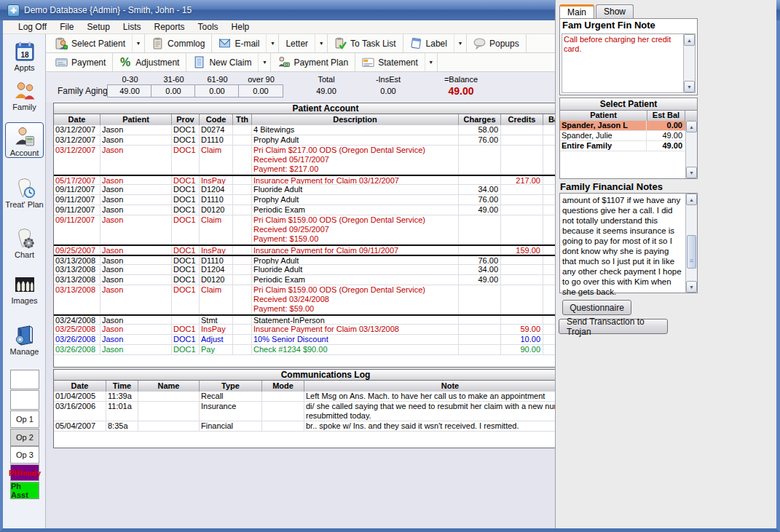 Image resolution: width=780 pixels, height=532 pixels. What do you see at coordinates (239, 44) in the screenshot?
I see `toolbar-e-mail-button: E-mail` at bounding box center [239, 44].